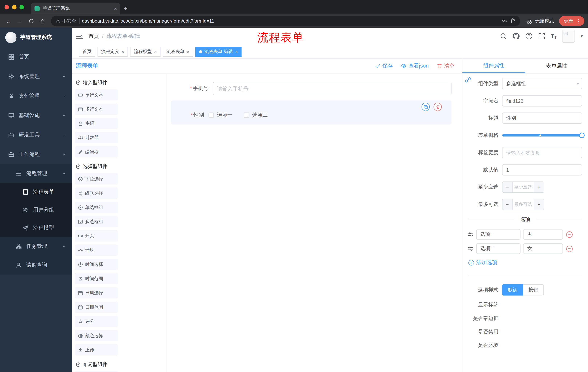 The image size is (588, 372). What do you see at coordinates (415, 66) in the screenshot?
I see `view-json-button: 查看json` at bounding box center [415, 66].